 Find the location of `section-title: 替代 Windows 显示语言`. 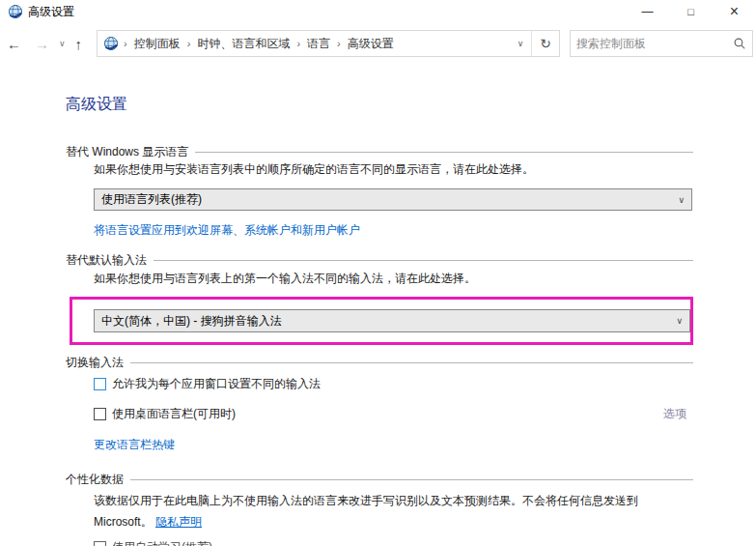

section-title: 替代 Windows 显示语言 is located at coordinates (127, 153).